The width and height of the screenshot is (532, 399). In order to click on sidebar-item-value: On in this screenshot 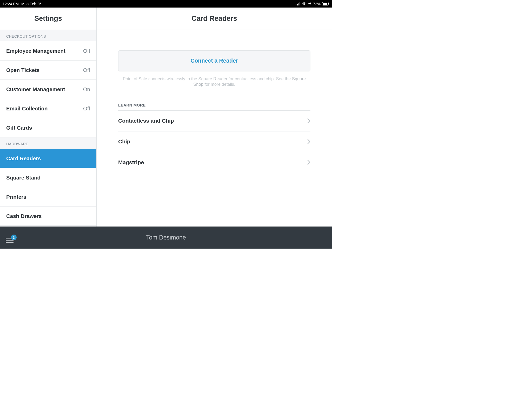, I will do `click(87, 89)`.